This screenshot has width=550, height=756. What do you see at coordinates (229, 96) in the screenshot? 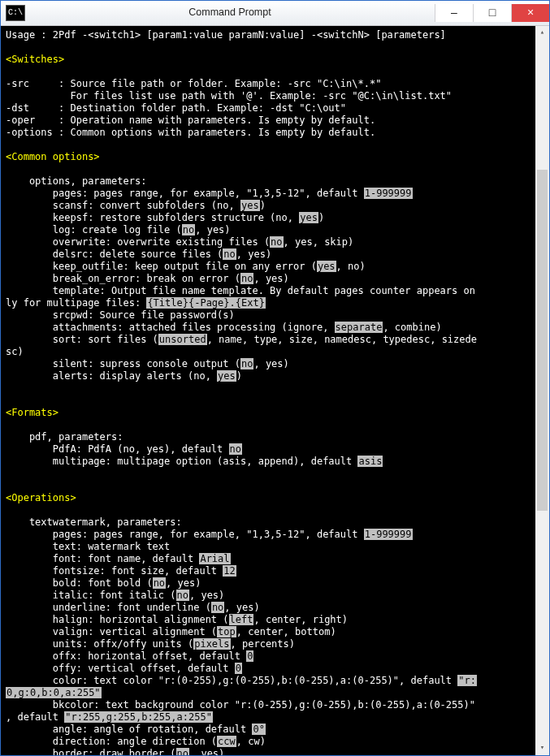
I see `line: For files list use path with '@'. Exampl…` at bounding box center [229, 96].